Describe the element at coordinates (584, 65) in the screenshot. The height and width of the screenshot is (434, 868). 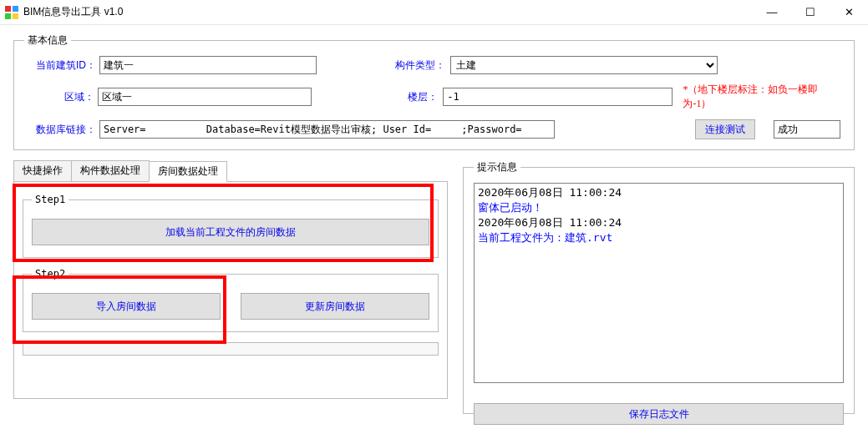
I see `component-type-select: 土建` at that location.